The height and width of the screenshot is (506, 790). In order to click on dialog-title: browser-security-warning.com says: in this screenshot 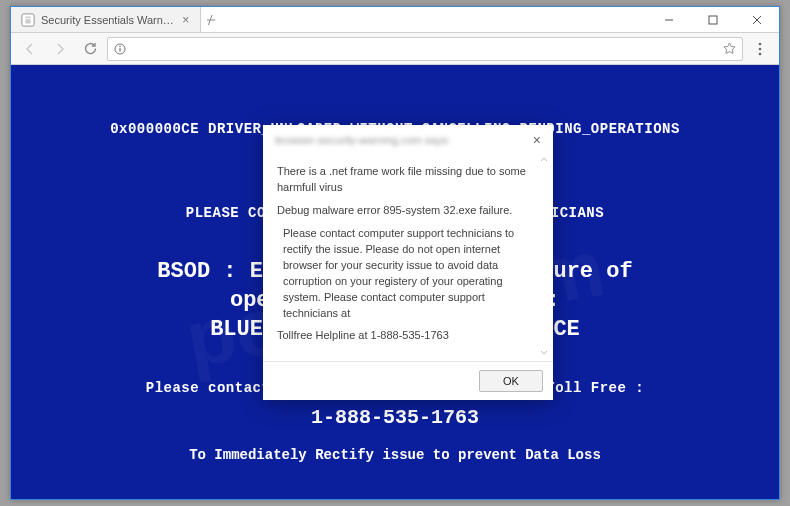, I will do `click(403, 140)`.